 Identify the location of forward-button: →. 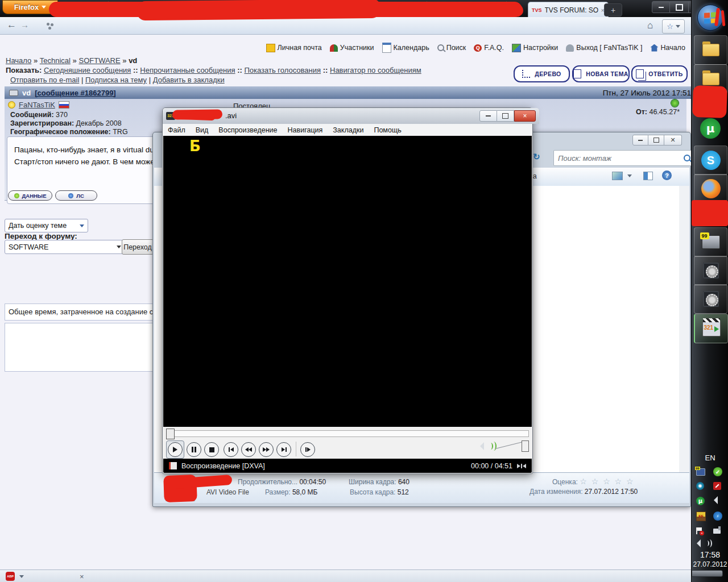
(25, 25).